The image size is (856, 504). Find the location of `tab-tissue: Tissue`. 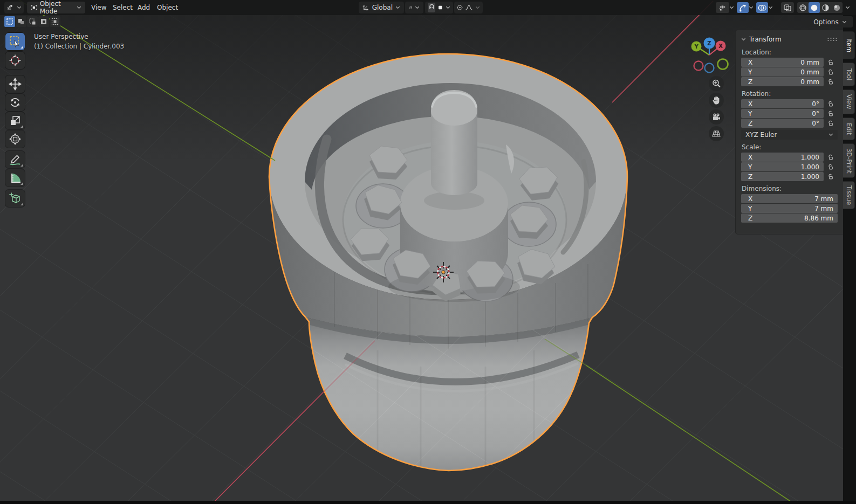

tab-tissue: Tissue is located at coordinates (849, 195).